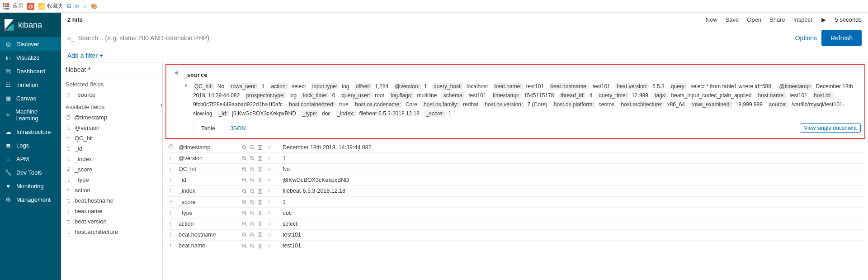  Describe the element at coordinates (51, 6) in the screenshot. I see `bookmark: 📁收藏夹` at that location.